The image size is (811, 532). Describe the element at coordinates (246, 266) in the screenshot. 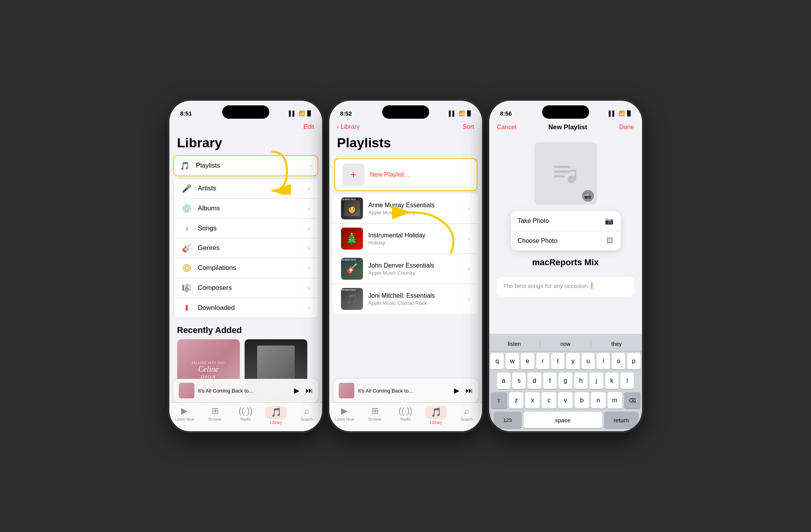

I see `phone-1: 8:51 ▌▌ 📶 ▉ Edit Library 🎵 Playlists ›` at that location.